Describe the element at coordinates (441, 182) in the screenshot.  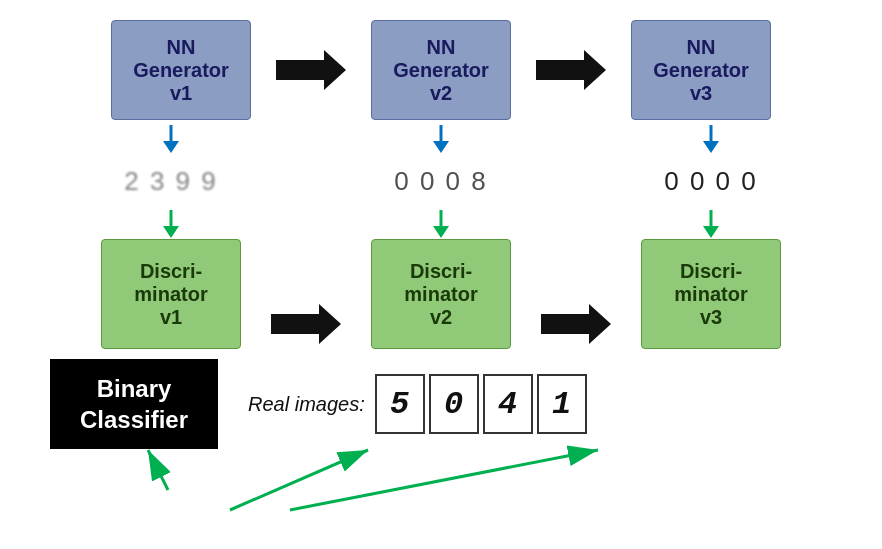
I see `generated-images-2: 0 0 0 8` at that location.